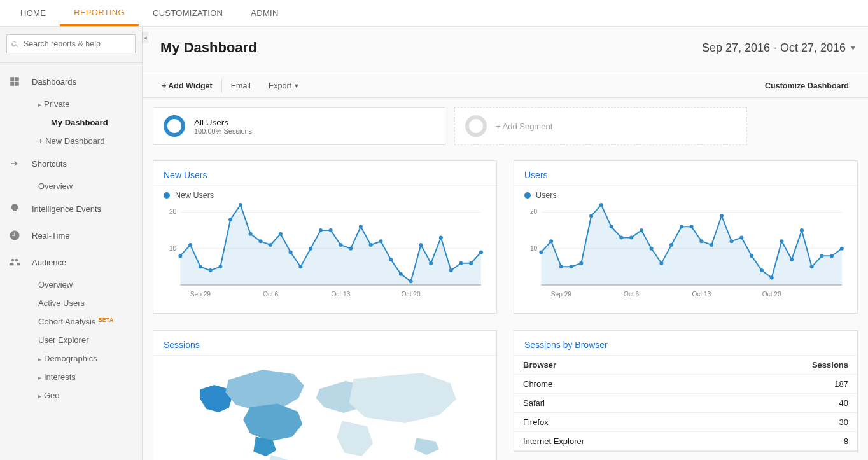 Image resolution: width=868 pixels, height=460 pixels. What do you see at coordinates (71, 303) in the screenshot?
I see `sidebar-item-active-users: Active Users` at bounding box center [71, 303].